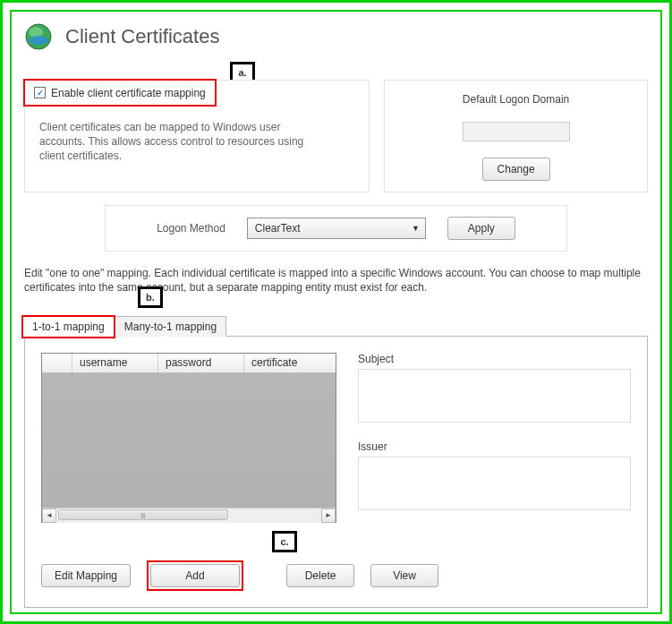 This screenshot has height=624, width=672. I want to click on enable-label: Enable client certificate mapping, so click(129, 93).